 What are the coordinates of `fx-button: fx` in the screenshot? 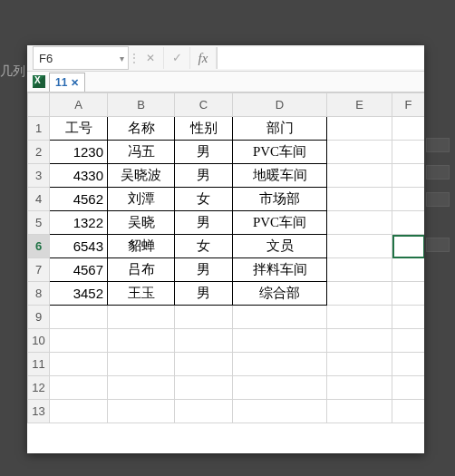 It's located at (203, 58).